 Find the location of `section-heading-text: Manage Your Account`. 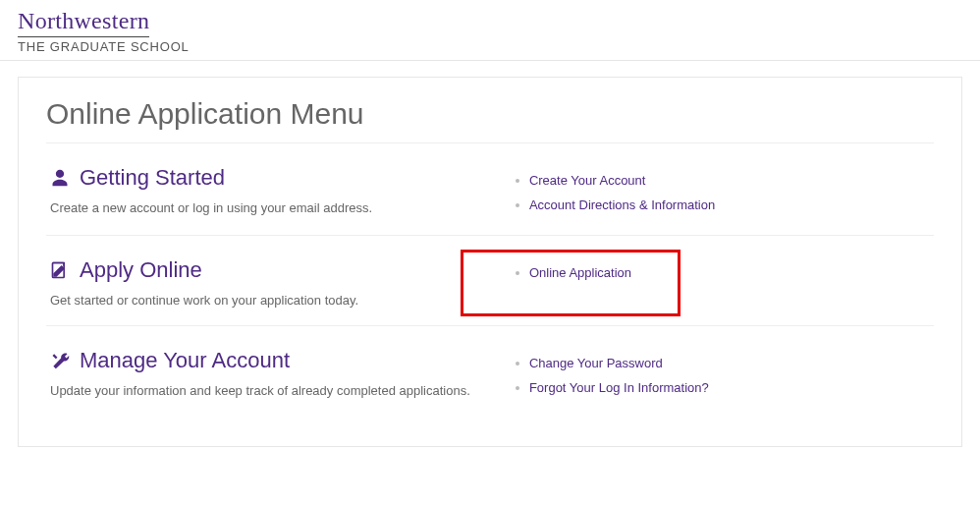

section-heading-text: Manage Your Account is located at coordinates (185, 361).